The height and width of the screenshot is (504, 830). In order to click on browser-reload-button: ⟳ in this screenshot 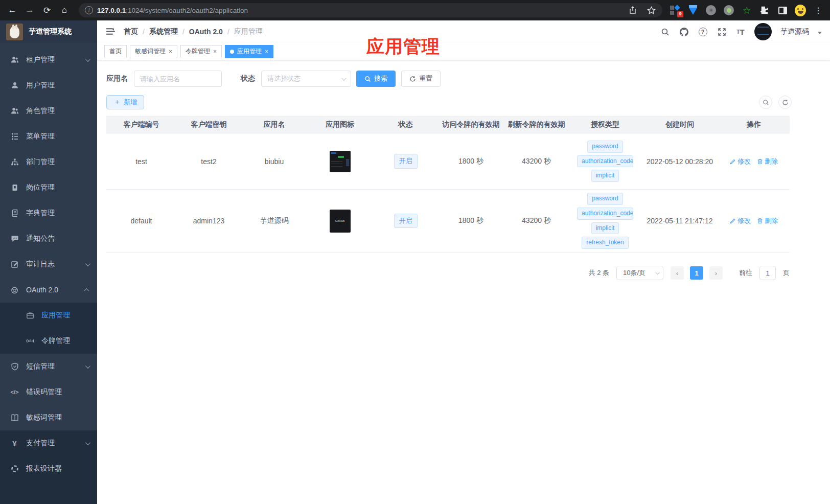, I will do `click(47, 10)`.